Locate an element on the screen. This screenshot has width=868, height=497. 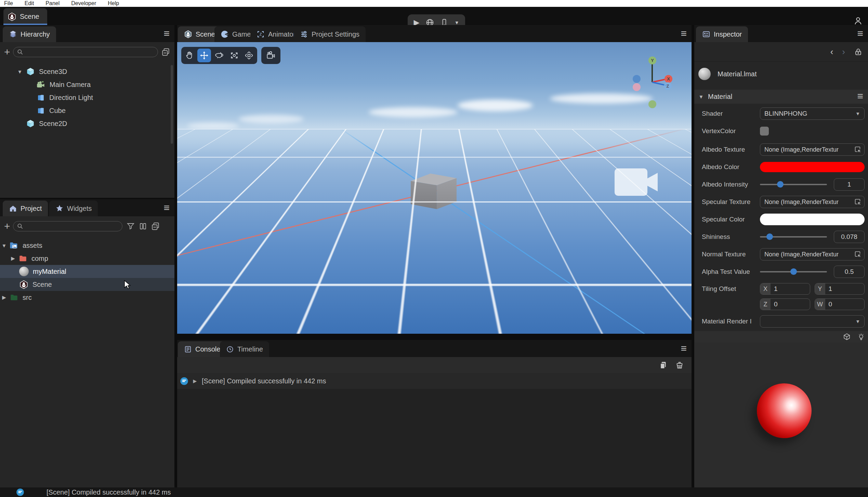
project-menu-button: ≡ is located at coordinates (167, 208).